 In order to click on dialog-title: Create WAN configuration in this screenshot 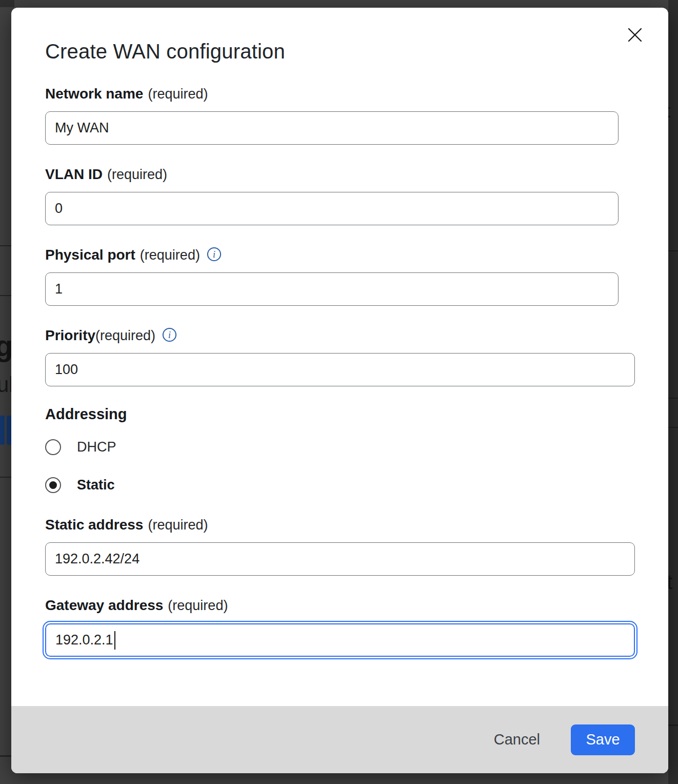, I will do `click(165, 51)`.